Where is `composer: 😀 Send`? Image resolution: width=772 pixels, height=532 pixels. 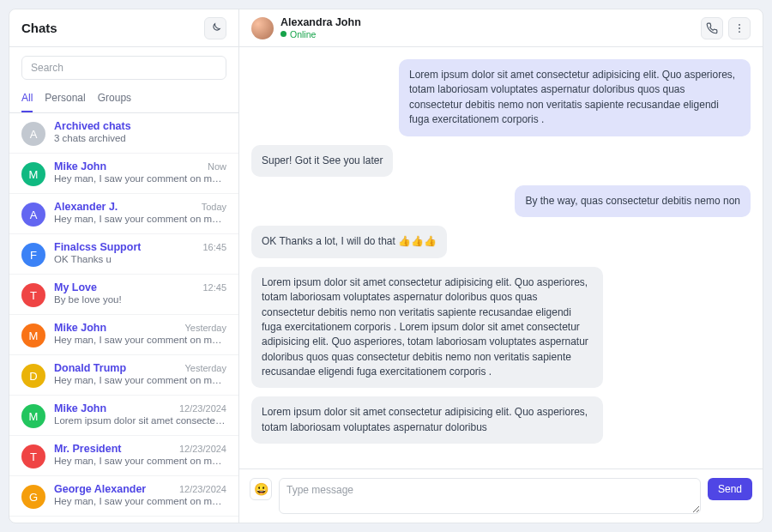 composer: 😀 Send is located at coordinates (501, 496).